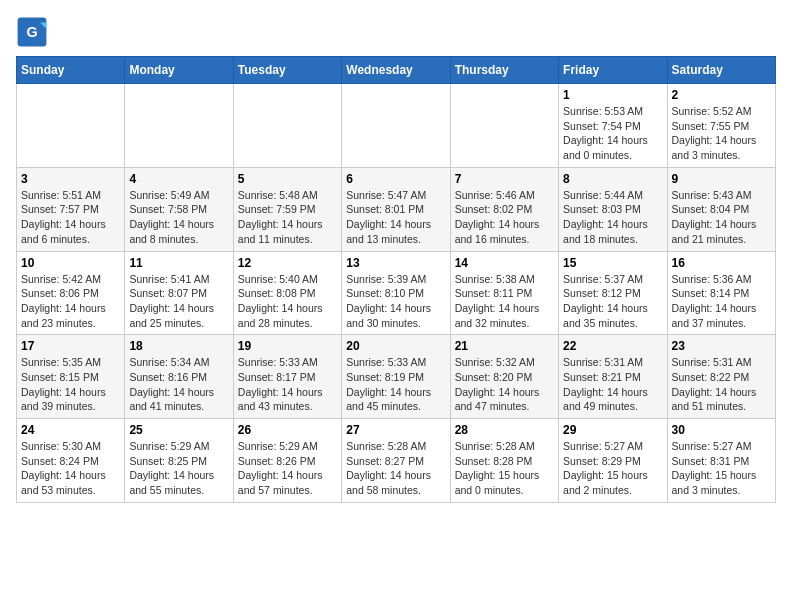 The height and width of the screenshot is (612, 792). Describe the element at coordinates (396, 218) in the screenshot. I see `day-info: Sunrise: 5:47 AM Sunset: 8:01 PM Dayligh…` at that location.